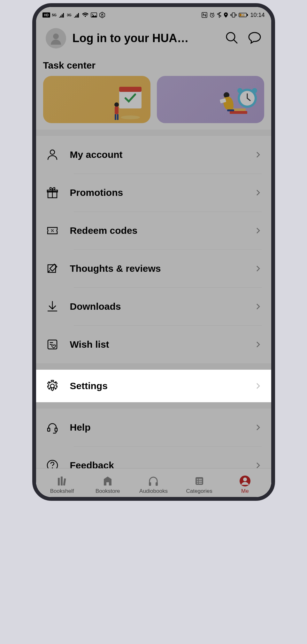 The image size is (307, 644). I want to click on hand-icon, so click(102, 15).